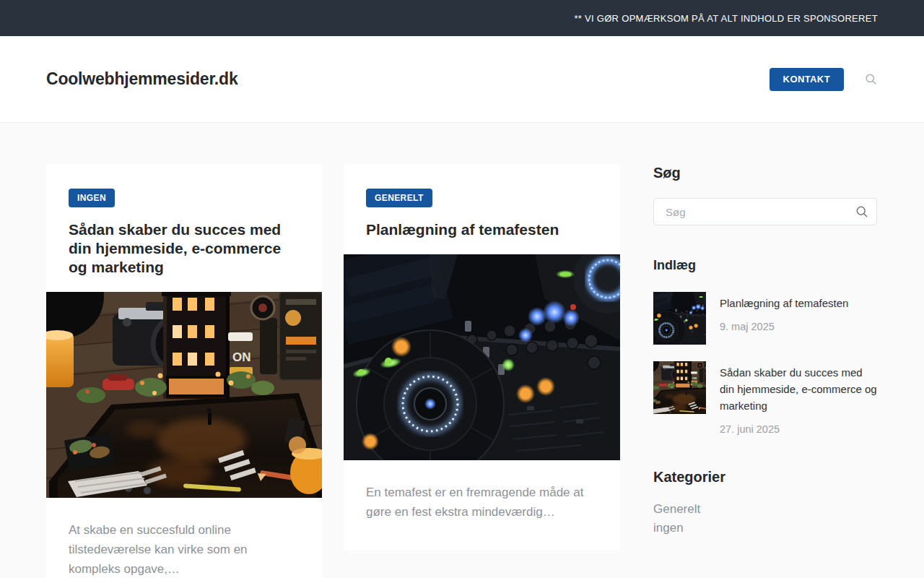 Image resolution: width=924 pixels, height=578 pixels. I want to click on post-featured-image-city, so click(184, 394).